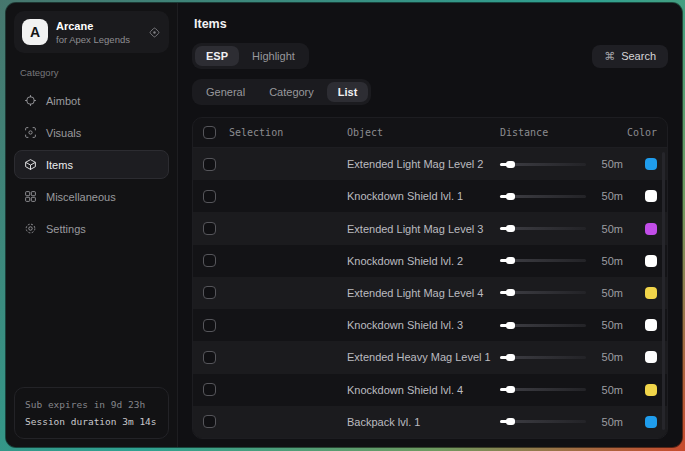 The image size is (685, 451). Describe the element at coordinates (640, 132) in the screenshot. I see `header-color: Color` at that location.